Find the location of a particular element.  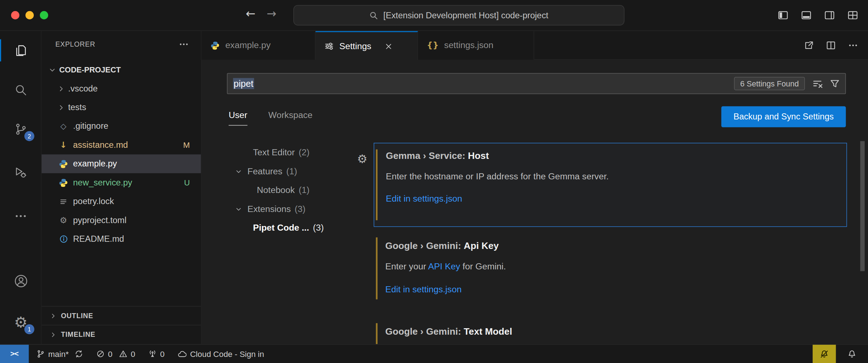

file-tree: CODE-PROJECT .vscode tests ◇ .gitignore … is located at coordinates (121, 154).